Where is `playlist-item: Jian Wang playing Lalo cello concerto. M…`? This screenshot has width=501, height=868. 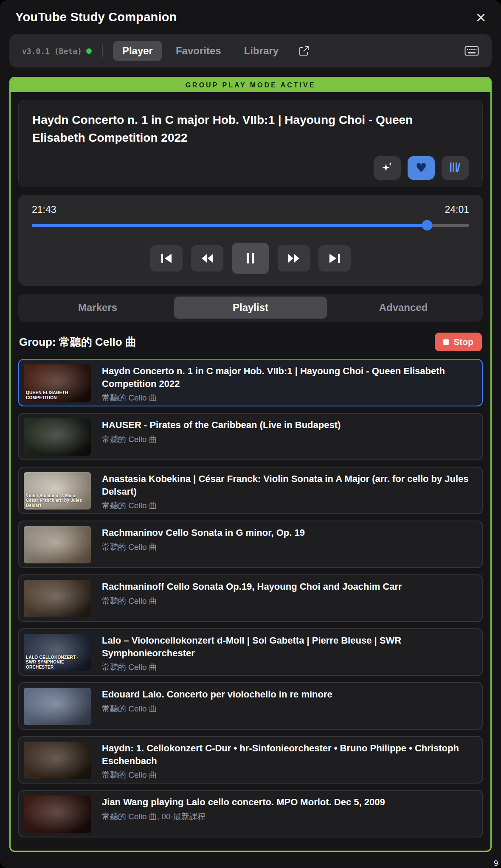 playlist-item: Jian Wang playing Lalo cello concerto. M… is located at coordinates (250, 814).